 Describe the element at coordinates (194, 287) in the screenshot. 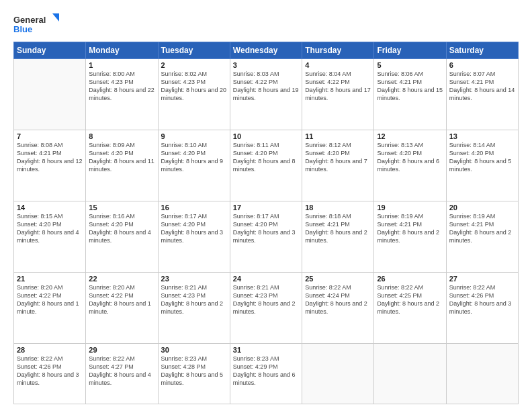

I see `sunrise-text: Sunrise: 8:21 AM` at that location.